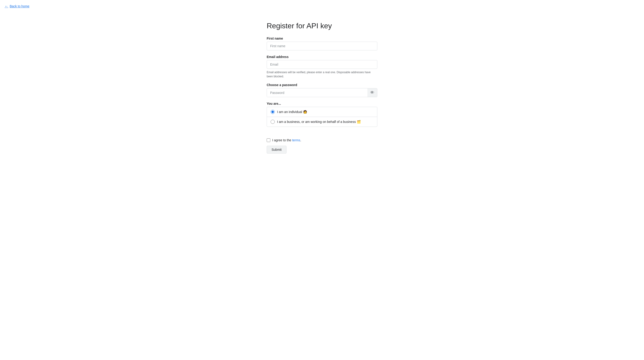 This screenshot has height=360, width=644. Describe the element at coordinates (300, 140) in the screenshot. I see `terms-suffix: .` at that location.